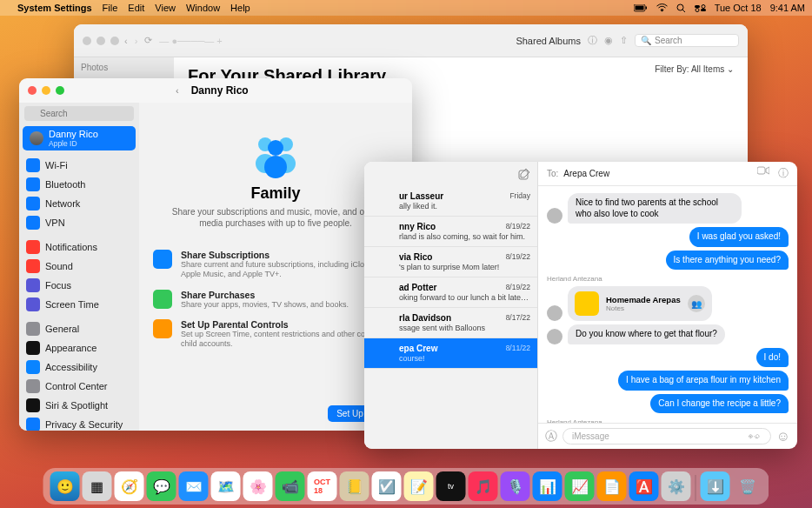 This screenshot has width=812, height=508. What do you see at coordinates (464, 267) in the screenshot?
I see `conversation-preview: 's plan to surprise Mom later!` at bounding box center [464, 267].